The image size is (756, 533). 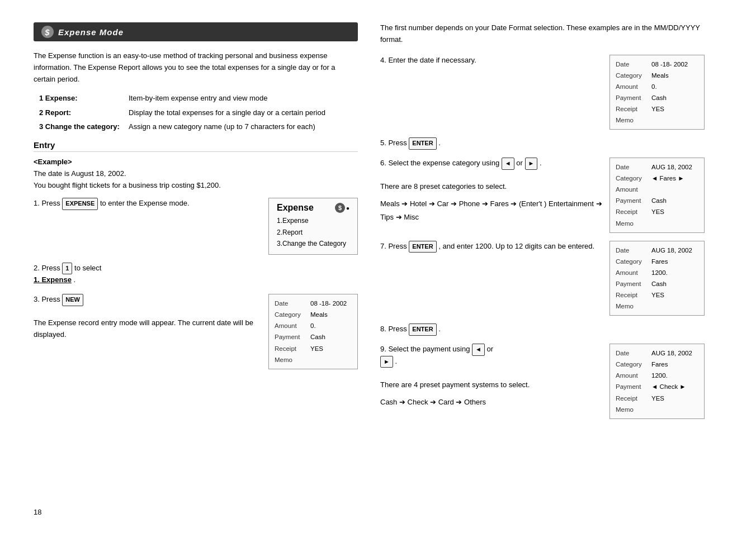 What do you see at coordinates (654, 387) in the screenshot?
I see `record-row: Payment ◄ Check ►` at bounding box center [654, 387].